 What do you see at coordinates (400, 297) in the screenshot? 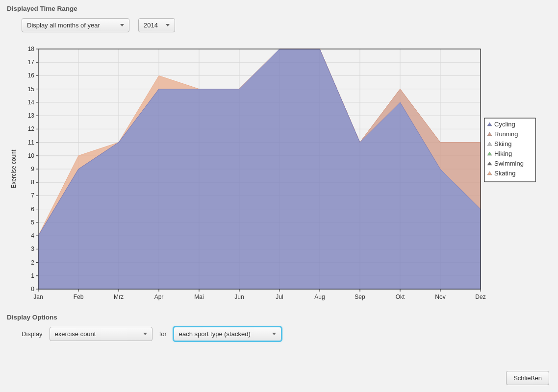
I see `svg-text: Okt` at bounding box center [400, 297].